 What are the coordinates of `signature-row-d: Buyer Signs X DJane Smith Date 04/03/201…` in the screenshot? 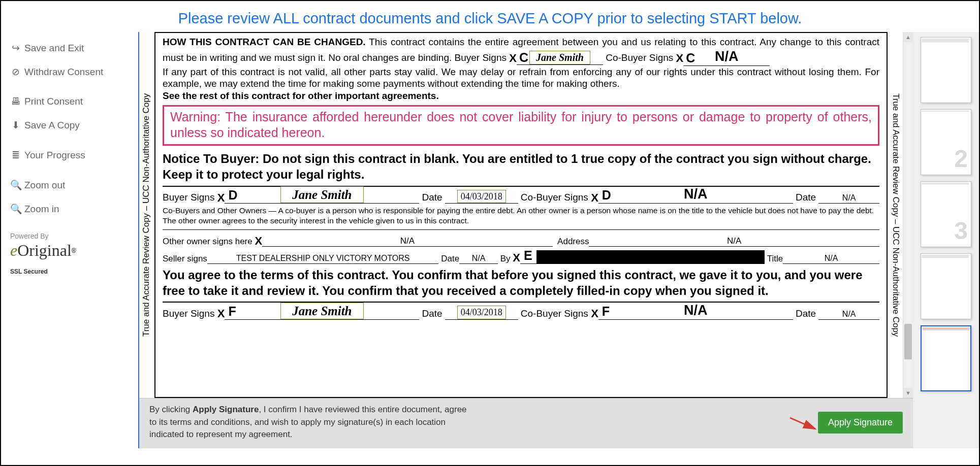 It's located at (521, 196).